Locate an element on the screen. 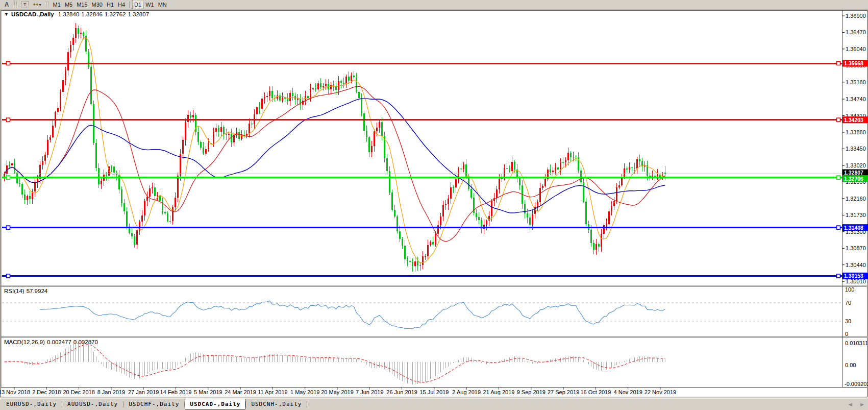  date-tick-label: 7 Jun 2019 is located at coordinates (369, 392).